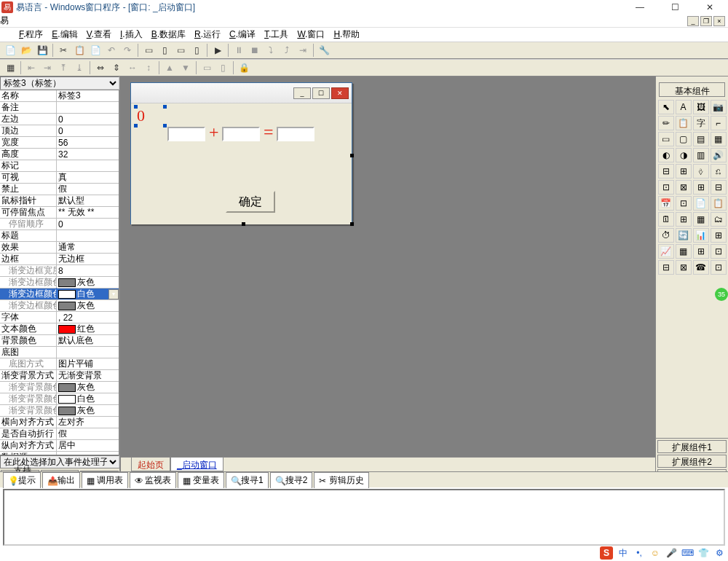 Image resolution: width=728 pixels, height=561 pixels. I want to click on align-bottom-icon: ⤓, so click(79, 68).